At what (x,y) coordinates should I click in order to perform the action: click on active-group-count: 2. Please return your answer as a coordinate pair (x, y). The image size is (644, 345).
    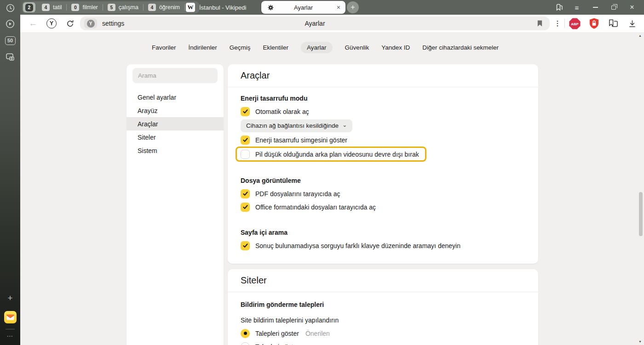
    Looking at the image, I should click on (29, 7).